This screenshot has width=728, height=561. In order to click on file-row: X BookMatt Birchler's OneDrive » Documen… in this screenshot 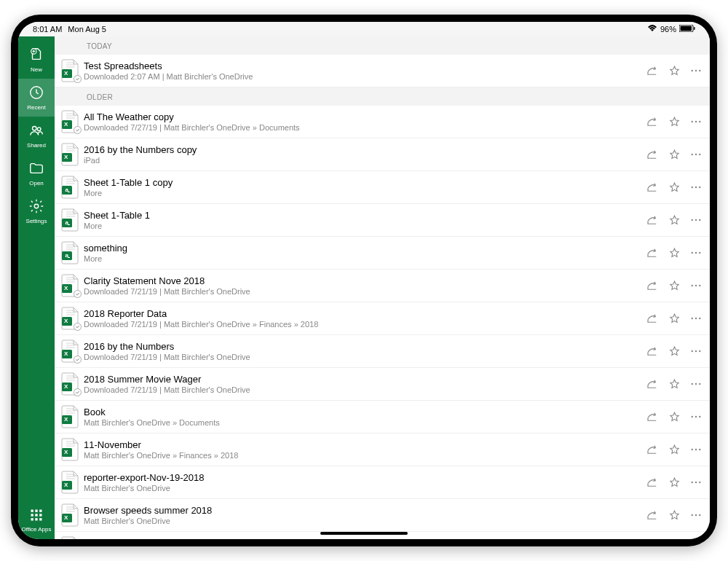, I will do `click(382, 417)`.